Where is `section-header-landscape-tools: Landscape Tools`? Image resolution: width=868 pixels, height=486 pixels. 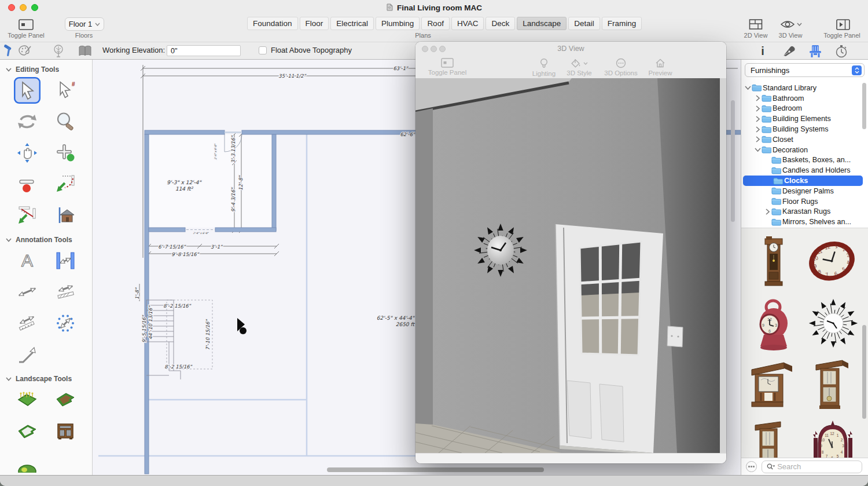
section-header-landscape-tools: Landscape Tools is located at coordinates (46, 377).